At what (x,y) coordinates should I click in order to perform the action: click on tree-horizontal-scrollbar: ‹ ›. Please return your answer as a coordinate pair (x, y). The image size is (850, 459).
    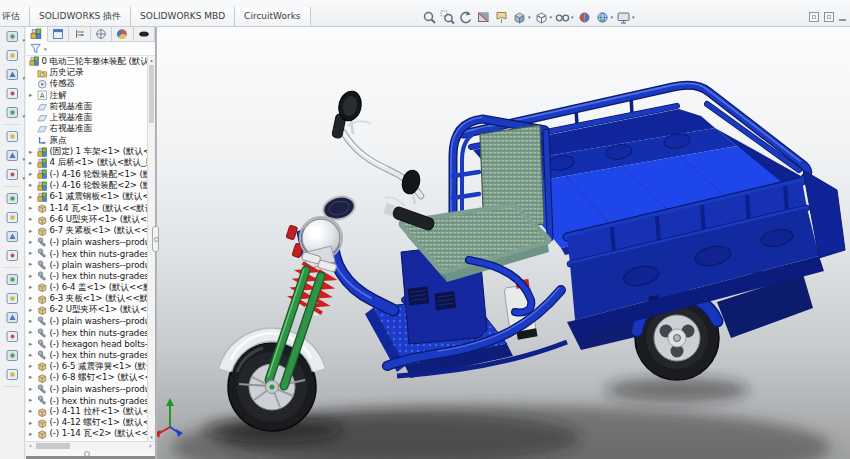
    Looking at the image, I should click on (90, 446).